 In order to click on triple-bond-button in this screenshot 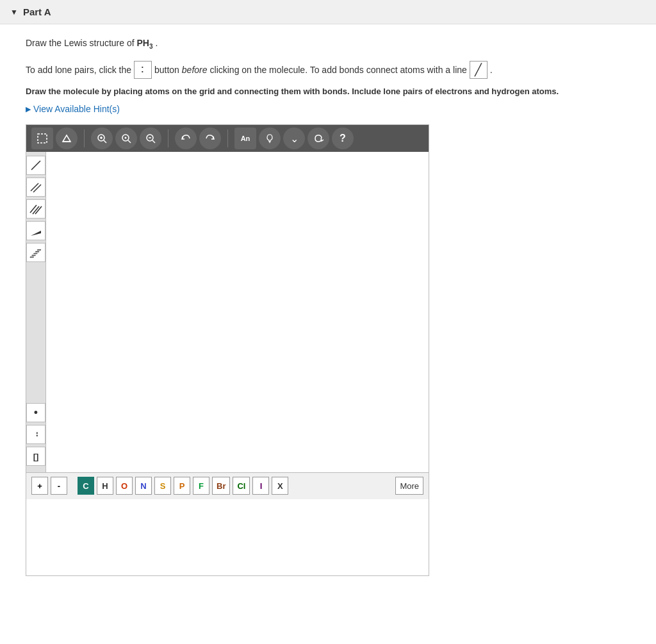, I will do `click(36, 209)`.